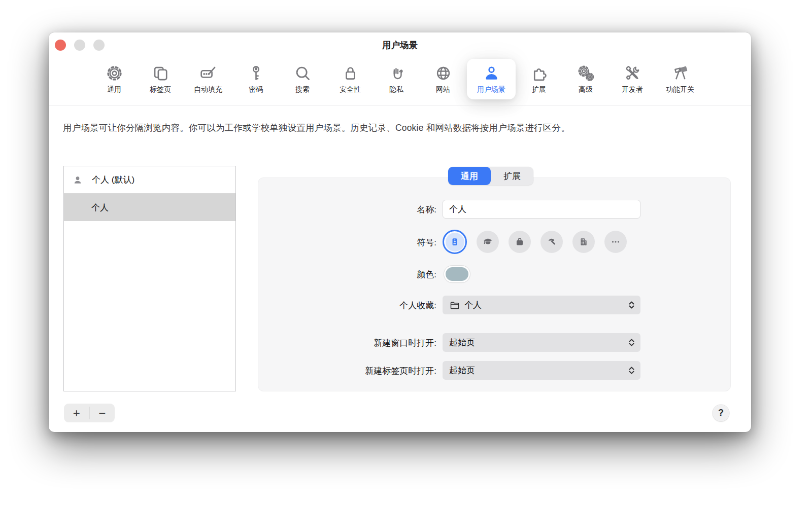 The width and height of the screenshot is (812, 505). I want to click on favorites-dropdown: 个人, so click(542, 305).